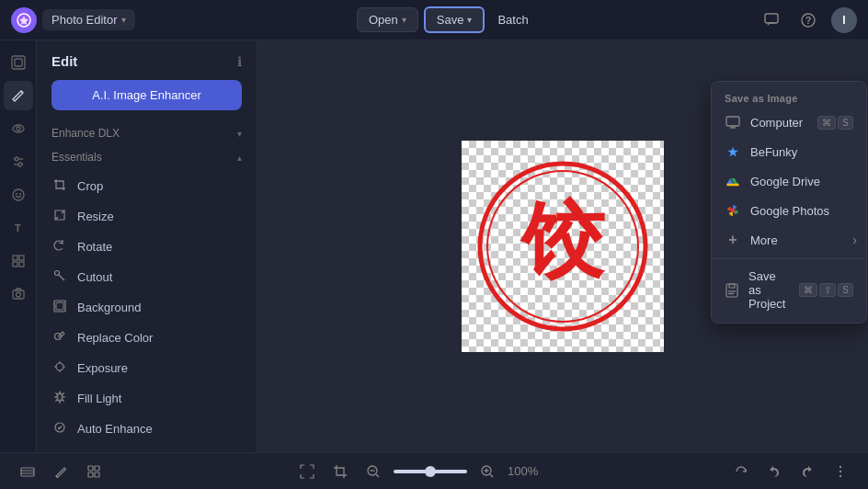 The image size is (868, 489). What do you see at coordinates (147, 399) in the screenshot?
I see `tool-item-fill-light: Fill Light` at bounding box center [147, 399].